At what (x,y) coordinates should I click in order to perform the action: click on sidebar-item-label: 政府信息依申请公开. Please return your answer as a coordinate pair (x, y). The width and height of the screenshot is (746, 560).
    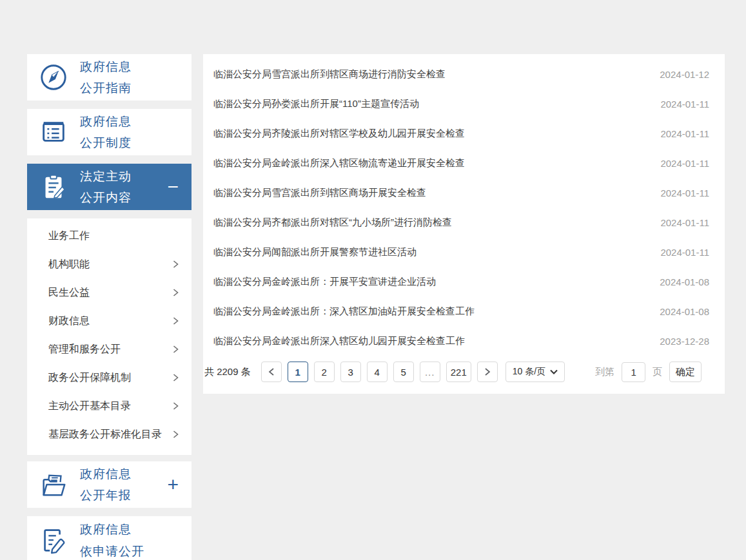
    Looking at the image, I should click on (112, 539).